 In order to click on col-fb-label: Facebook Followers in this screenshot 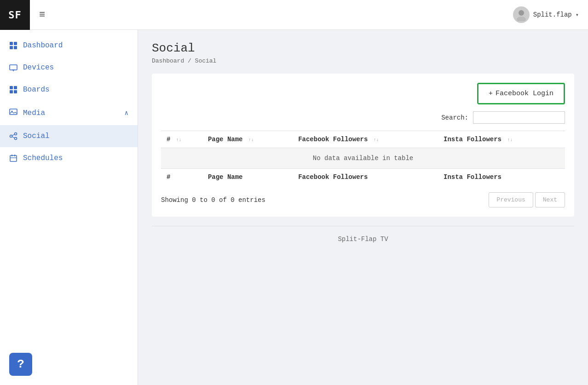, I will do `click(333, 139)`.